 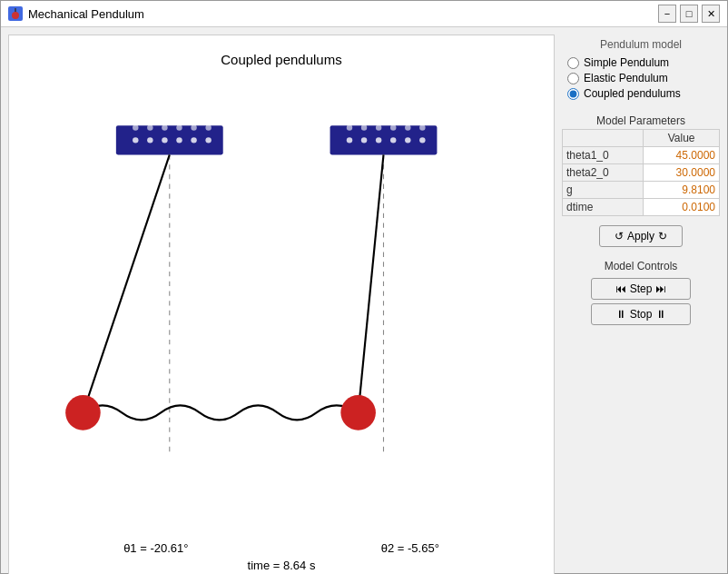 I want to click on radio-simple-input, so click(x=574, y=64).